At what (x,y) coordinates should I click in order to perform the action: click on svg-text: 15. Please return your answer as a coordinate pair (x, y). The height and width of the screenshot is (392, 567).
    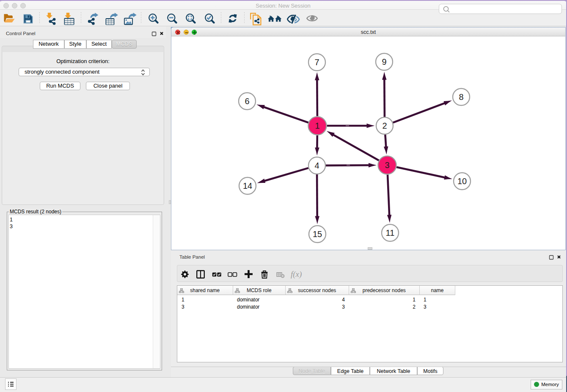
    Looking at the image, I should click on (317, 234).